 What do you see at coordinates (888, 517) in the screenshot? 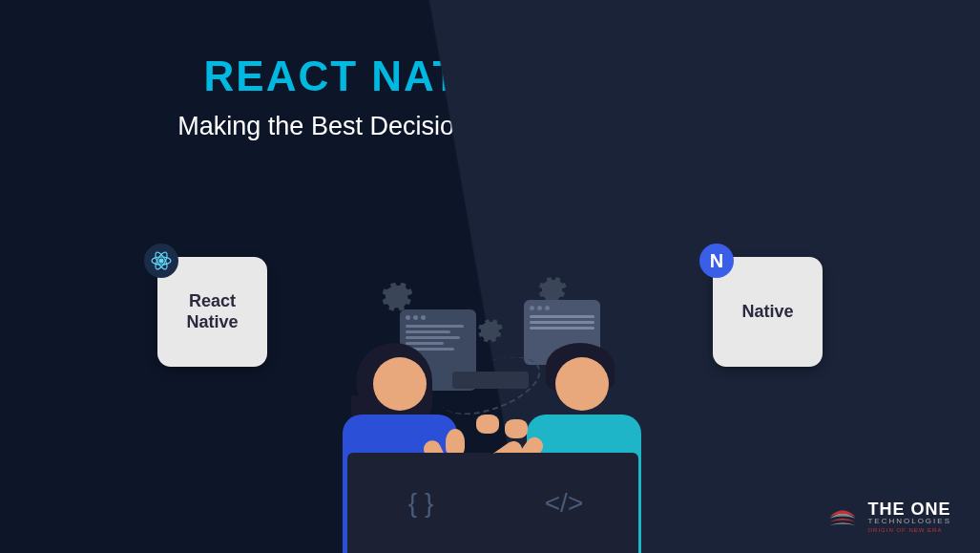
I see `company-logo: THE ONE TECHNOLOGIES ORIGIN OF NEW ERA` at bounding box center [888, 517].